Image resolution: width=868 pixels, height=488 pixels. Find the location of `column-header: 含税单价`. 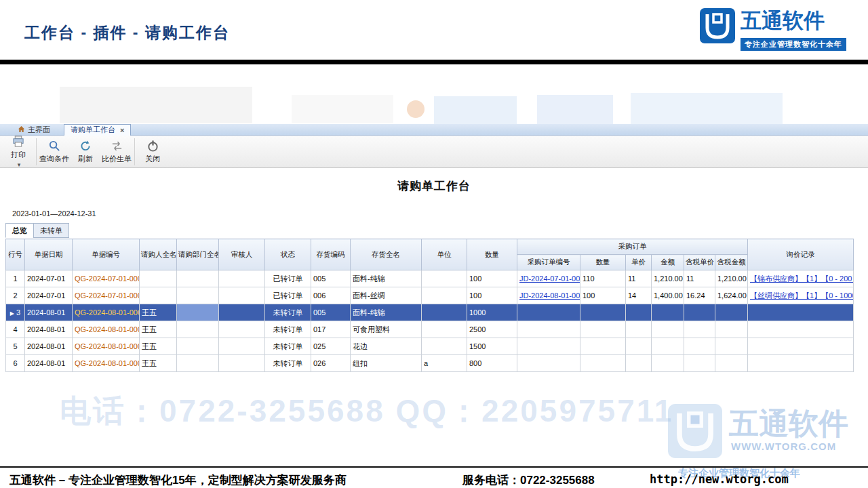

column-header: 含税单价 is located at coordinates (700, 263).